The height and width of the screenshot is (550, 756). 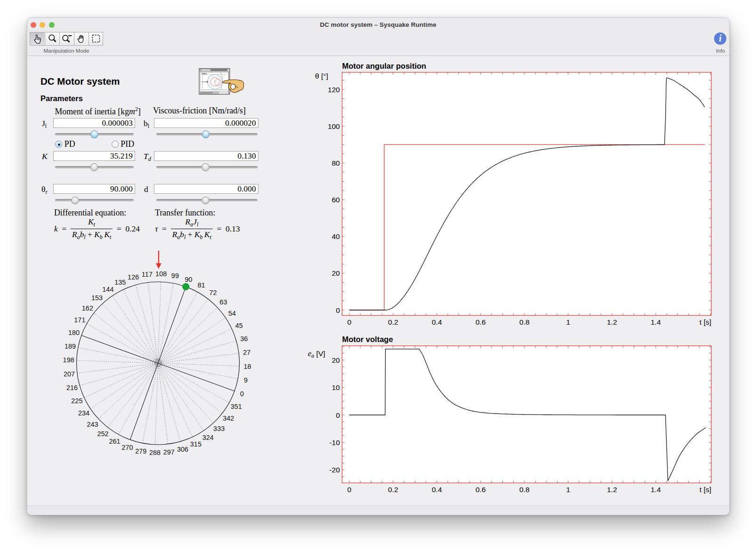 What do you see at coordinates (108, 289) in the screenshot?
I see `svg-text: 144` at bounding box center [108, 289].